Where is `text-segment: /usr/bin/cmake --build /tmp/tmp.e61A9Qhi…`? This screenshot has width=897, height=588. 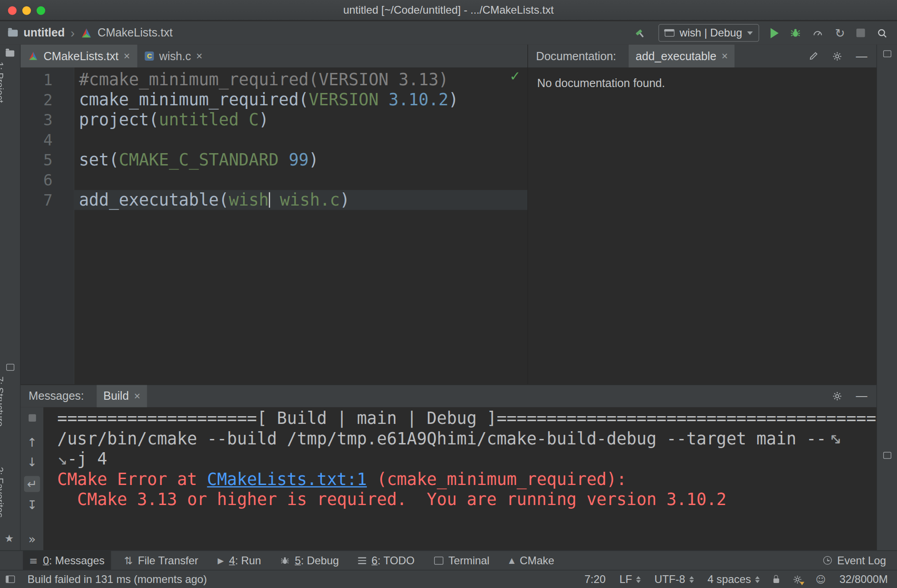
text-segment: /usr/bin/cmake --build /tmp/tmp.e61A9Qhi… is located at coordinates (442, 438).